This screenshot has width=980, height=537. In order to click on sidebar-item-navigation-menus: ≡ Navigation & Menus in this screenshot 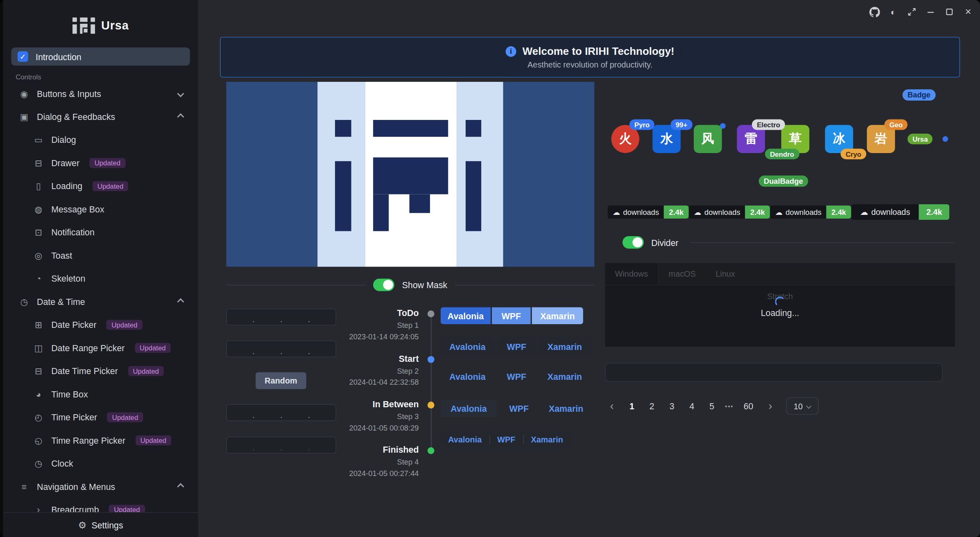, I will do `click(101, 486)`.